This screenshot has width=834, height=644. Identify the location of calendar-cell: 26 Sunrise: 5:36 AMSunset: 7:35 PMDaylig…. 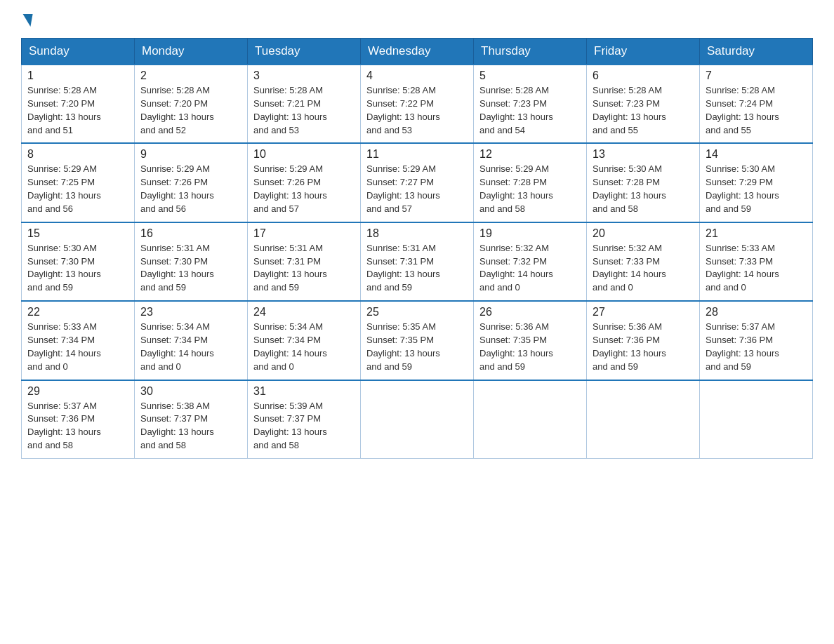
(531, 340).